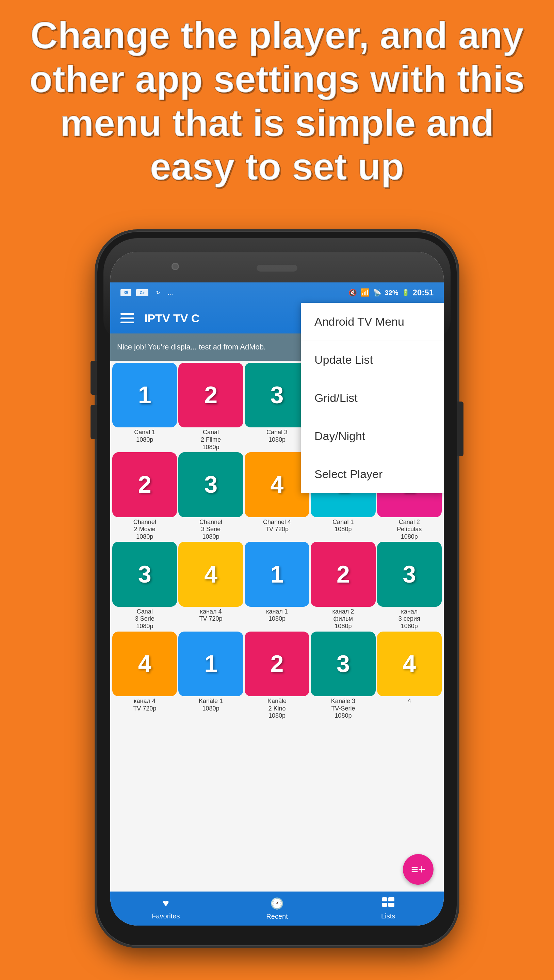 The height and width of the screenshot is (980, 554). Describe the element at coordinates (372, 474) in the screenshot. I see `menu-item-select-player: Select Player` at that location.